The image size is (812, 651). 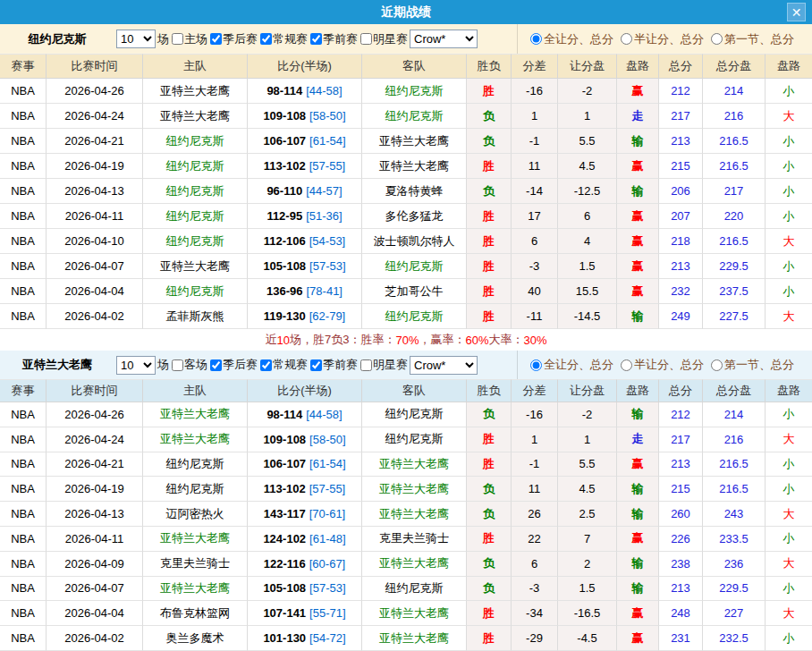 What do you see at coordinates (23, 391) in the screenshot?
I see `column-header: 赛事` at bounding box center [23, 391].